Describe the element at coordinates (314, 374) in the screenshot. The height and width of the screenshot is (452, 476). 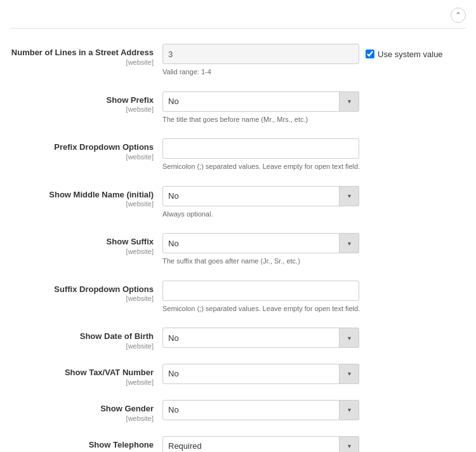
I see `control-col-show_tax_vat: NoYesOptionalRequired▾` at that location.